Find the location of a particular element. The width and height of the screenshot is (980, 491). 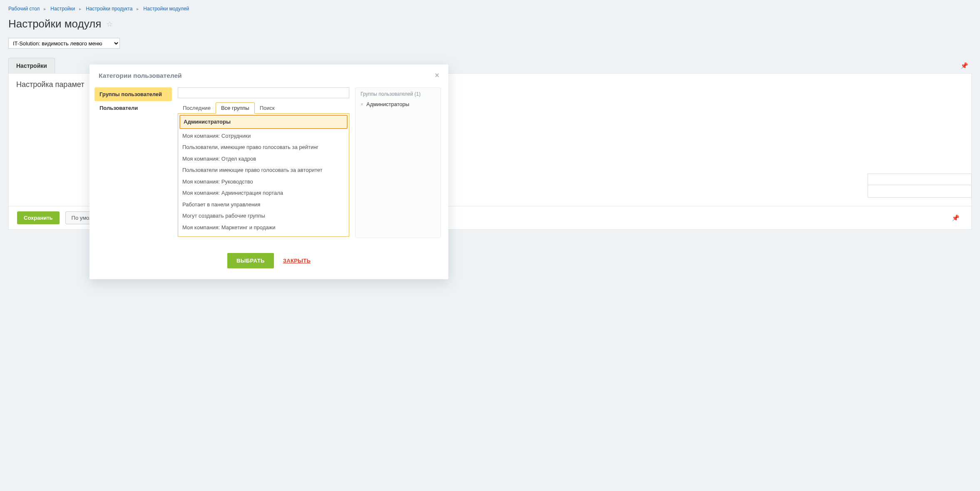

group-item: Моя компания: Руководство is located at coordinates (264, 182).